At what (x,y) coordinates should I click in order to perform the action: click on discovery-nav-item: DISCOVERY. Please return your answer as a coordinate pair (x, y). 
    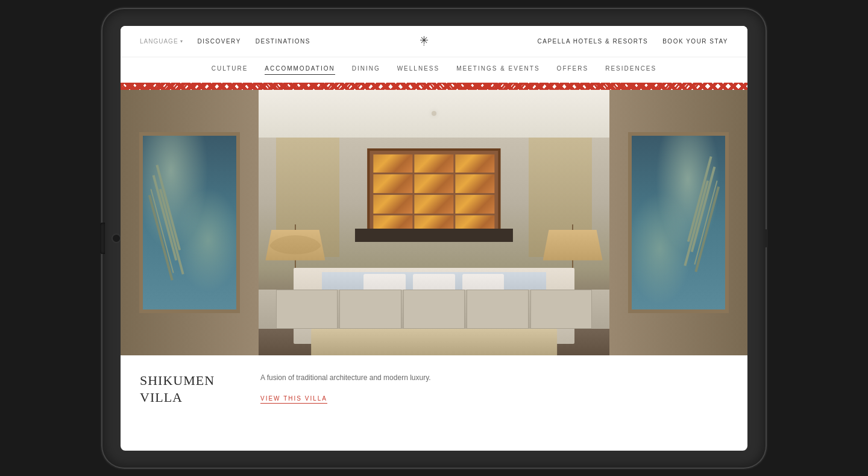
    Looking at the image, I should click on (219, 41).